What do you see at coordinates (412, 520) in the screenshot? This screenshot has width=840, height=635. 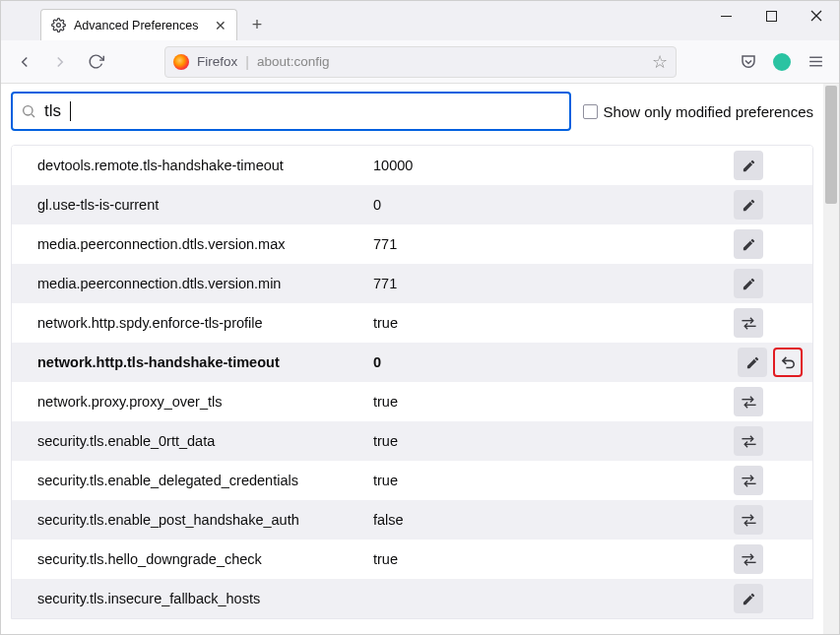 I see `pref-row: security.tls.enable_post_handshake_authf…` at bounding box center [412, 520].